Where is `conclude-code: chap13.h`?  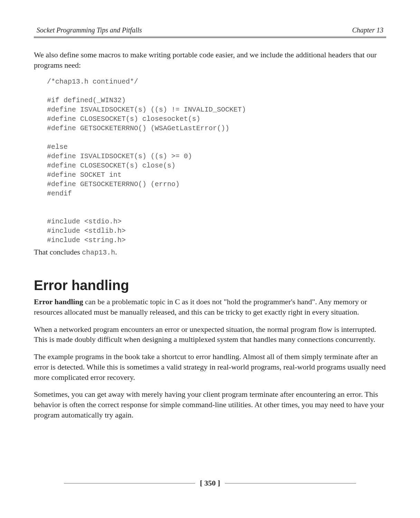
conclude-code: chap13.h is located at coordinates (98, 253).